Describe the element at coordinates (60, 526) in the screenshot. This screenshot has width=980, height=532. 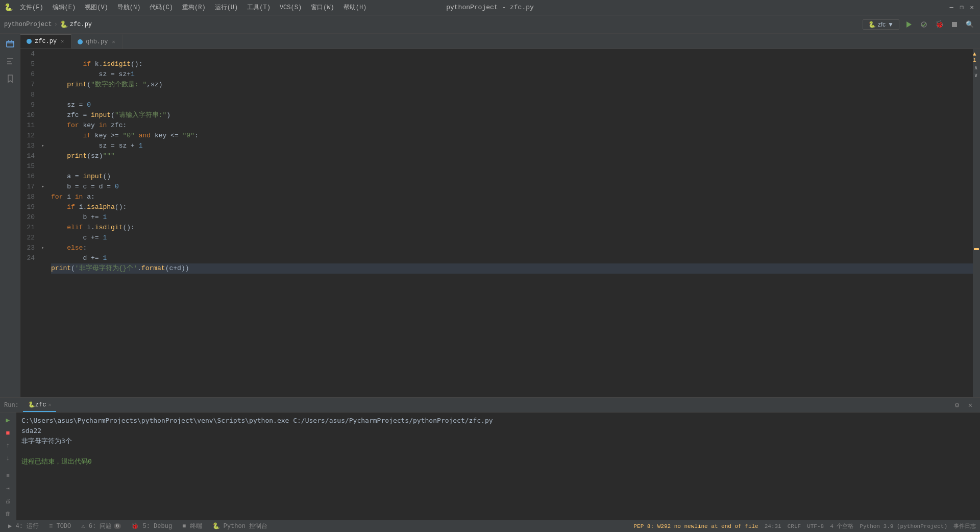
I see `bottom-tab-todo: ≡ TODO` at that location.